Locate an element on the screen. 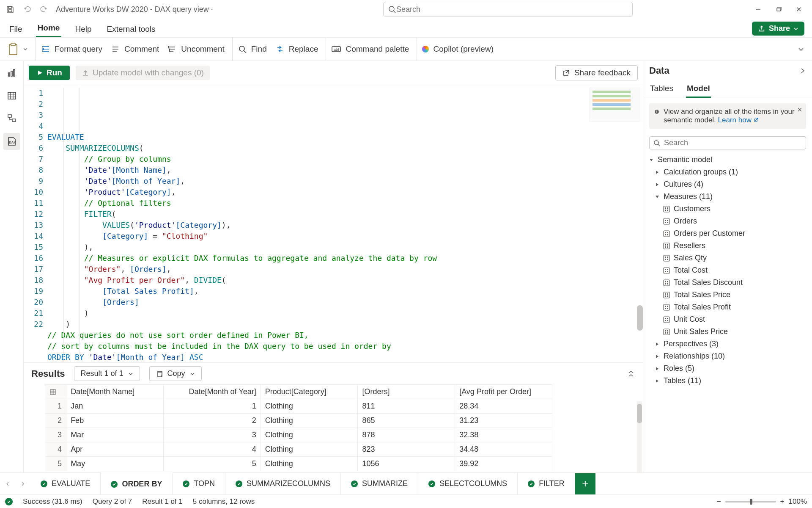  share-feedback-button: Share feedback is located at coordinates (596, 73).